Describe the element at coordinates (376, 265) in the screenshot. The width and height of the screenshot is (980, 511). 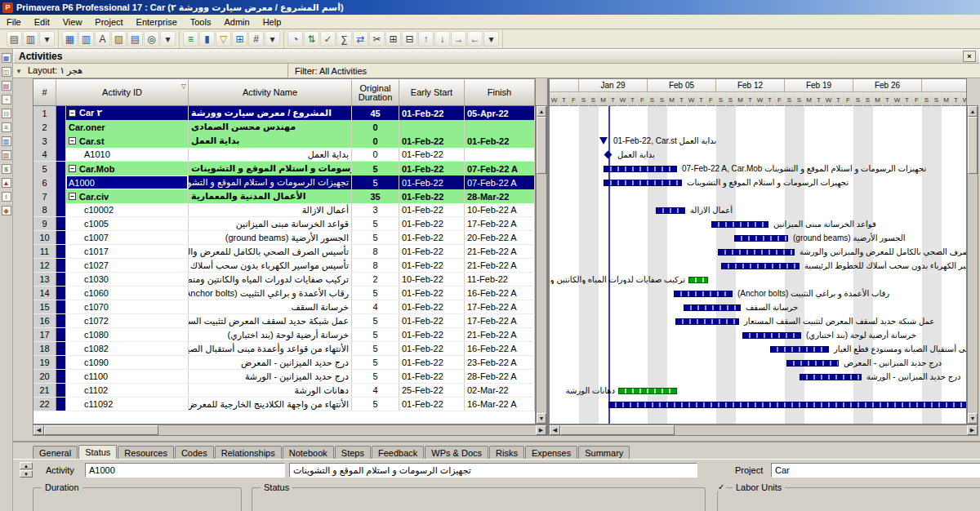
I see `original-duration-cell: 8` at that location.